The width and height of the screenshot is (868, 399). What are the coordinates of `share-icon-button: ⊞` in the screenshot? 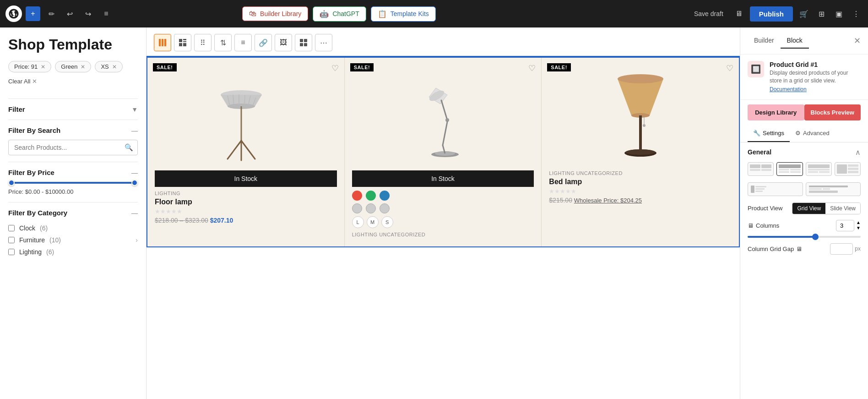 It's located at (821, 14).